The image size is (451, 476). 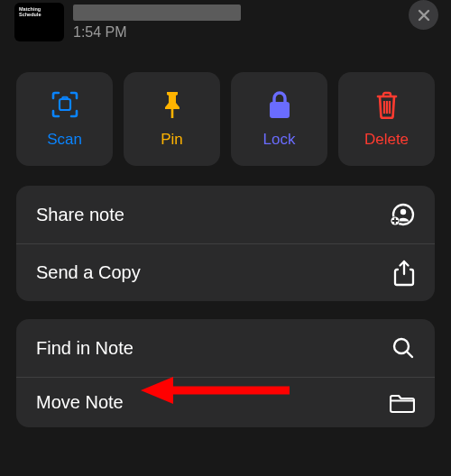 I want to click on scan-icon, so click(x=65, y=105).